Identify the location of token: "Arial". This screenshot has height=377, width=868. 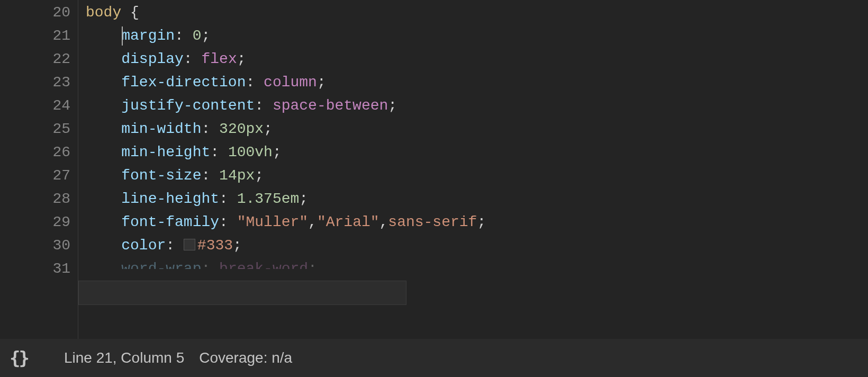
(348, 222).